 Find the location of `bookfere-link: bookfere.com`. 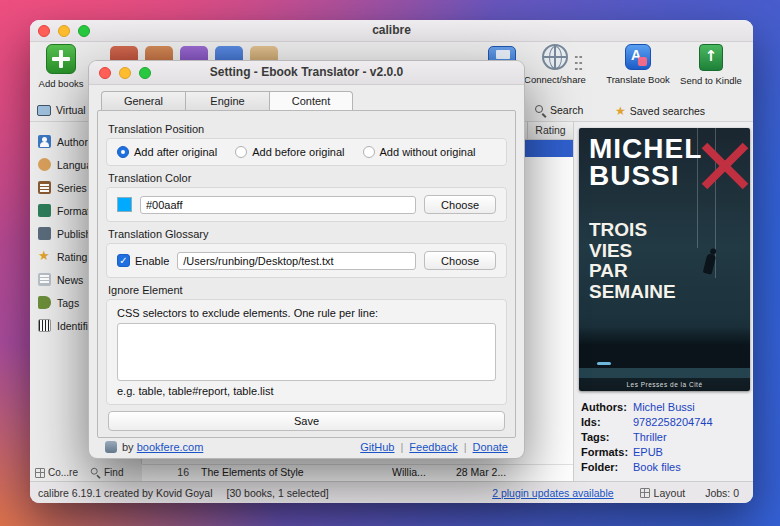

bookfere-link: bookfere.com is located at coordinates (170, 447).